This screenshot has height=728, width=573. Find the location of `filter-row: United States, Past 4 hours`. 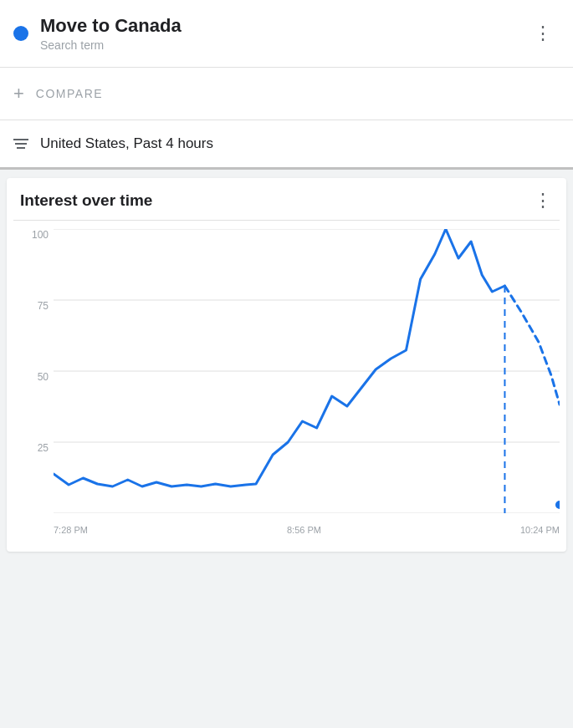

filter-row: United States, Past 4 hours is located at coordinates (286, 145).